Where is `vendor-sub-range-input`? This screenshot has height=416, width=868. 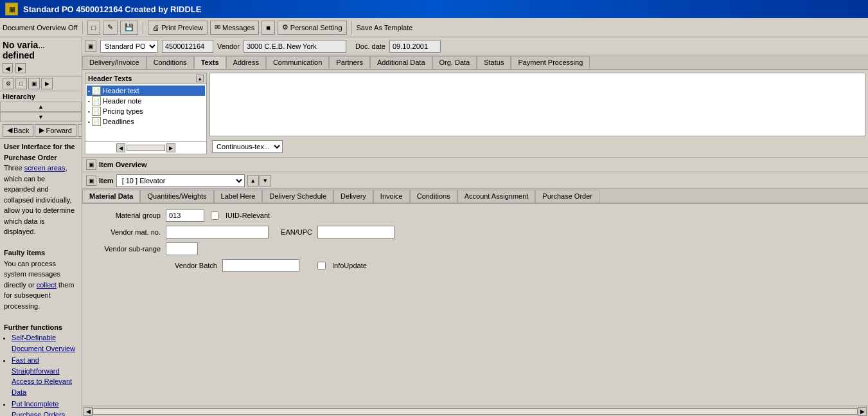 vendor-sub-range-input is located at coordinates (182, 249).